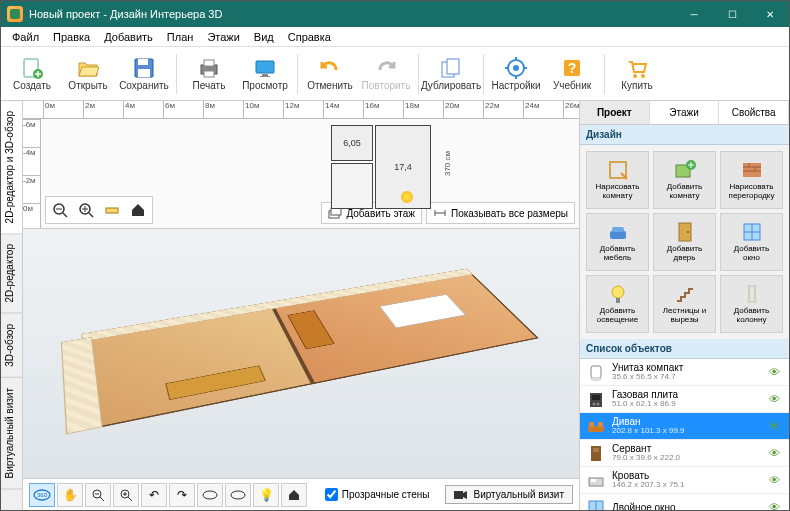  I want to click on tilt-down-icon, so click(238, 495).